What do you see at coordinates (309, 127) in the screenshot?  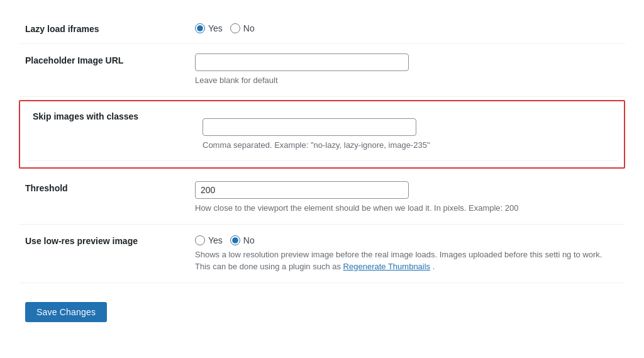 I see `skip-images-classes-input` at bounding box center [309, 127].